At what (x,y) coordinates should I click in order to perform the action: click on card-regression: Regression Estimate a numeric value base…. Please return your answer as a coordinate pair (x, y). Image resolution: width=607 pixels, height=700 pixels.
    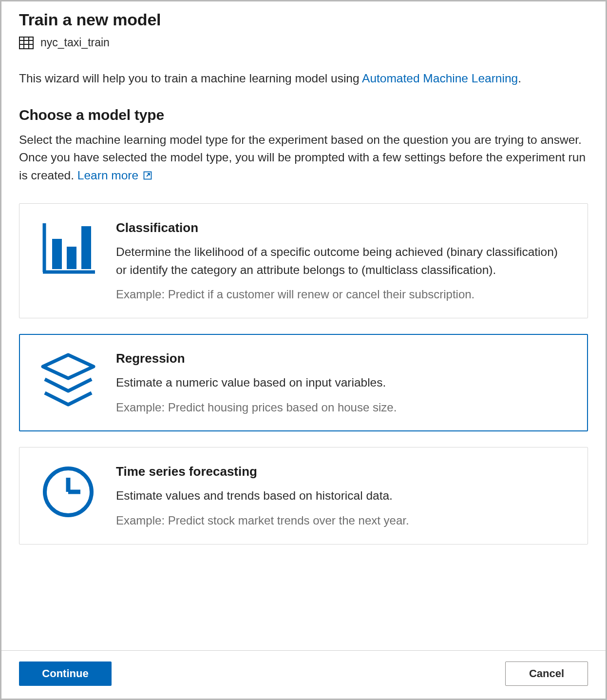
    Looking at the image, I should click on (304, 383).